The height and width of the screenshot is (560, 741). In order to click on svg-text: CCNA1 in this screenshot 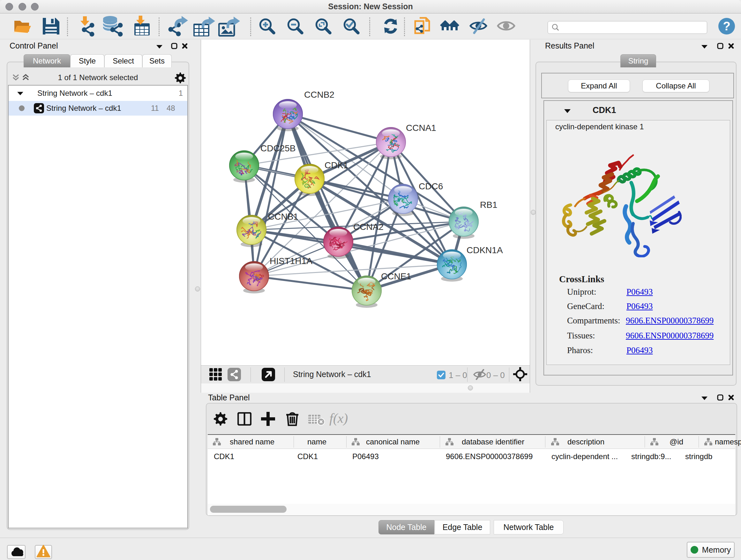, I will do `click(421, 128)`.